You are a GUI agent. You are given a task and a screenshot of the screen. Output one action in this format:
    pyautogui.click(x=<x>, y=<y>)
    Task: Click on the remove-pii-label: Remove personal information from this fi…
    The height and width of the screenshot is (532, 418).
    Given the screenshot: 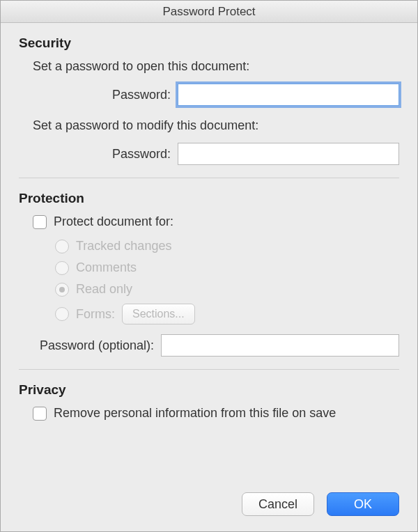 What is the action you would take?
    pyautogui.click(x=195, y=414)
    